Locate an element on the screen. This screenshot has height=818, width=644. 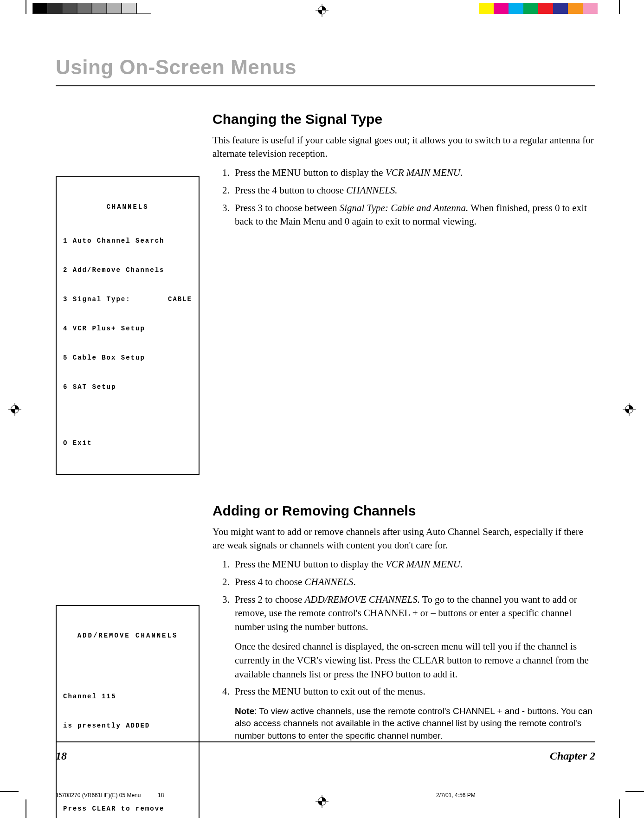
print-datetime: 2/7/01, 4:56 PM is located at coordinates (488, 795).